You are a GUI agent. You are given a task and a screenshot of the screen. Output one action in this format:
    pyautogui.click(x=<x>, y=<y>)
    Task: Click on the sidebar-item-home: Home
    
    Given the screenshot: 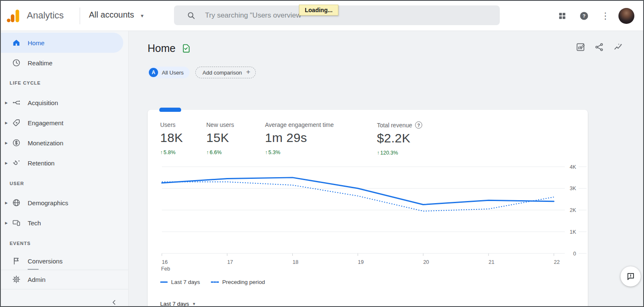 What is the action you would take?
    pyautogui.click(x=62, y=43)
    